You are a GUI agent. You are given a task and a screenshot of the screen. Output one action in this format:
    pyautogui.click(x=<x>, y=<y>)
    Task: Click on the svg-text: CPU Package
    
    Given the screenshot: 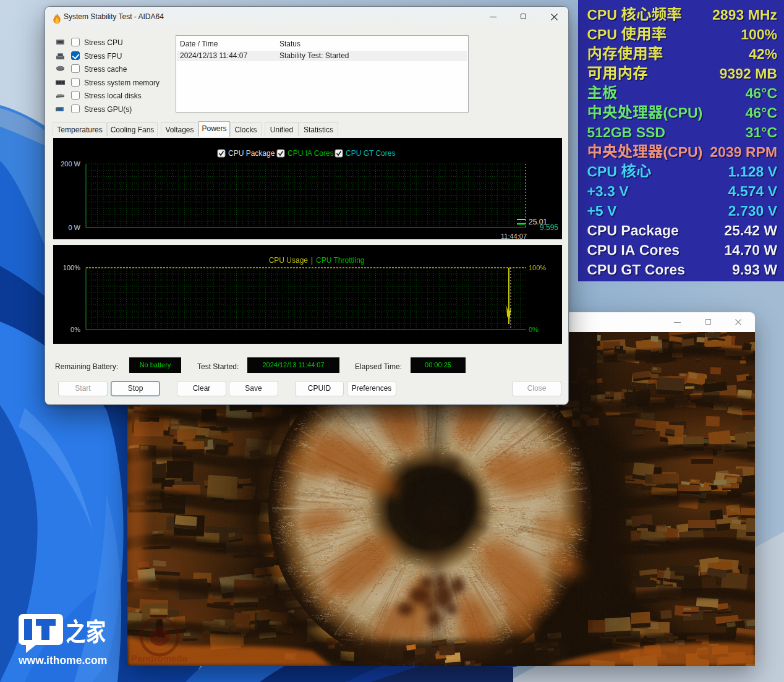 What is the action you would take?
    pyautogui.click(x=252, y=153)
    